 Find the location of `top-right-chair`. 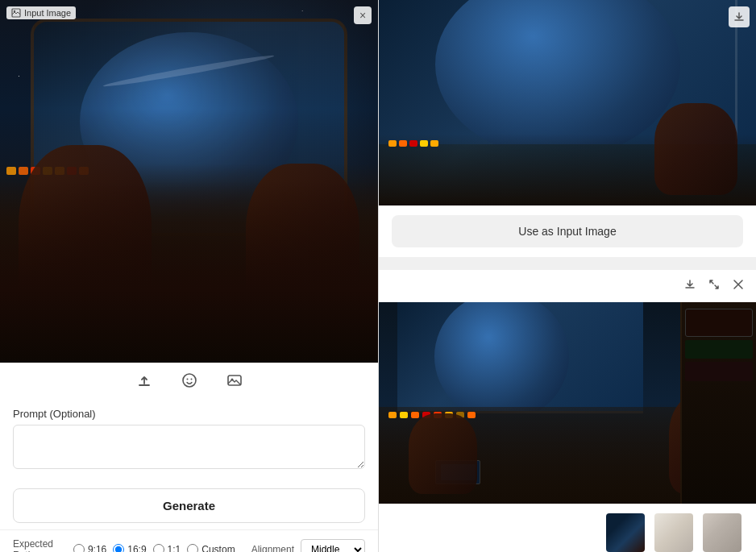

top-right-chair is located at coordinates (696, 150).